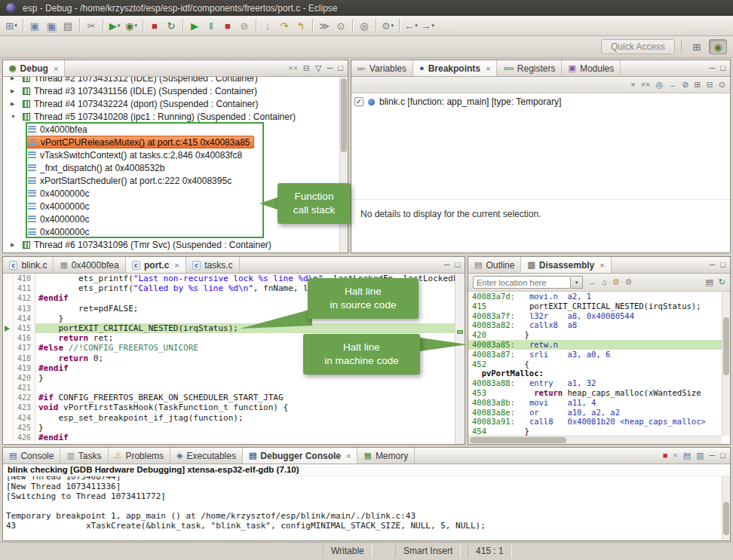  I want to click on remove-launch-icon: ×, so click(675, 455).